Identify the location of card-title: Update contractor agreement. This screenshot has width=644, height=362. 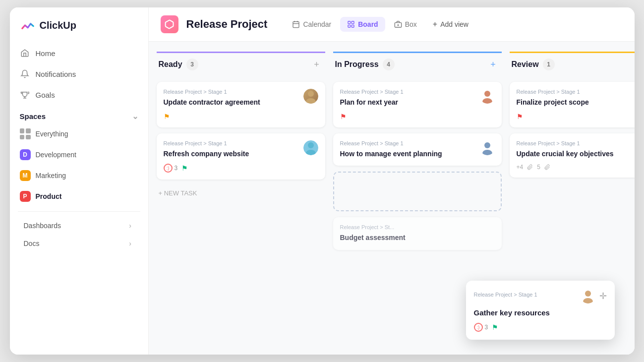
(212, 103).